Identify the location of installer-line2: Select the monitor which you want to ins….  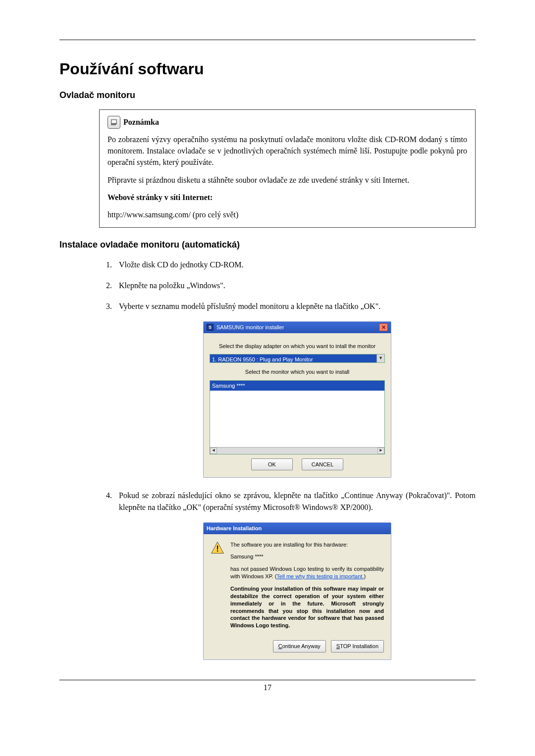
(297, 372).